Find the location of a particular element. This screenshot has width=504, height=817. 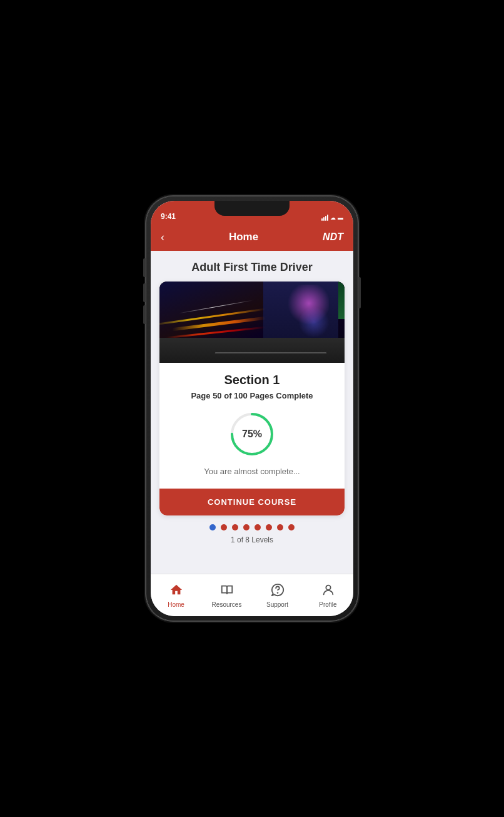

wifi-icon: ☁ is located at coordinates (333, 218).